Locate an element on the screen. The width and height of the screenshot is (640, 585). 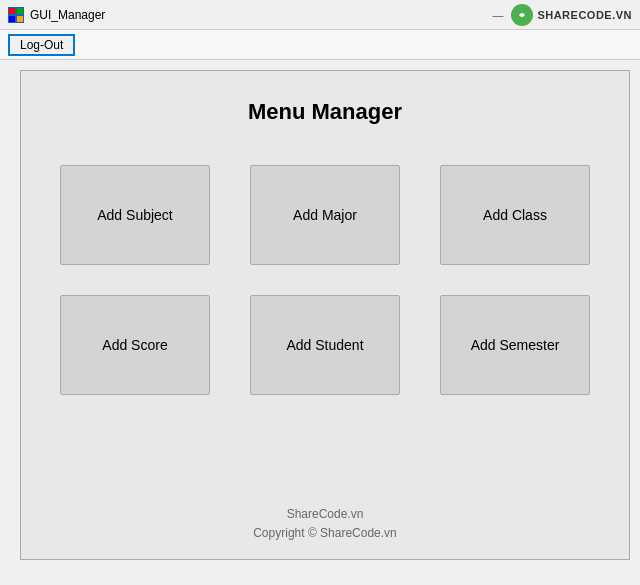
logo-text: SHARECODE.VN is located at coordinates (584, 15).